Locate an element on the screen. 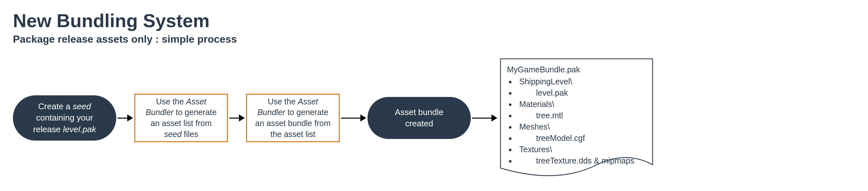  step-1-text: Create a seed containing your release le… is located at coordinates (65, 118).